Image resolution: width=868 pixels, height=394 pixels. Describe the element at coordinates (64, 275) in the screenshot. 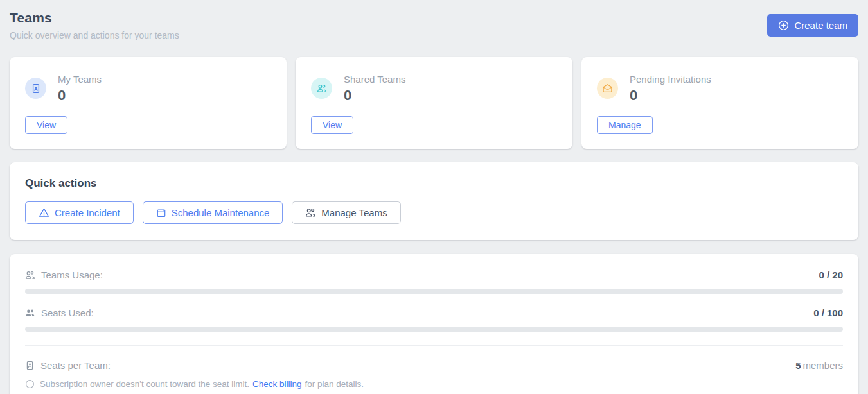

I see `teams-usage-label-group: Teams Usage:` at that location.